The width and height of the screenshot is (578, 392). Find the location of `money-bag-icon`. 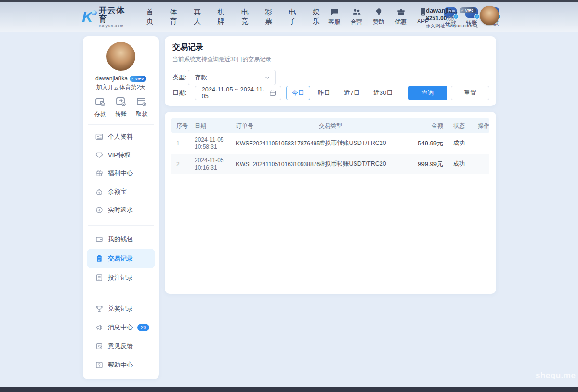

money-bag-icon is located at coordinates (99, 192).